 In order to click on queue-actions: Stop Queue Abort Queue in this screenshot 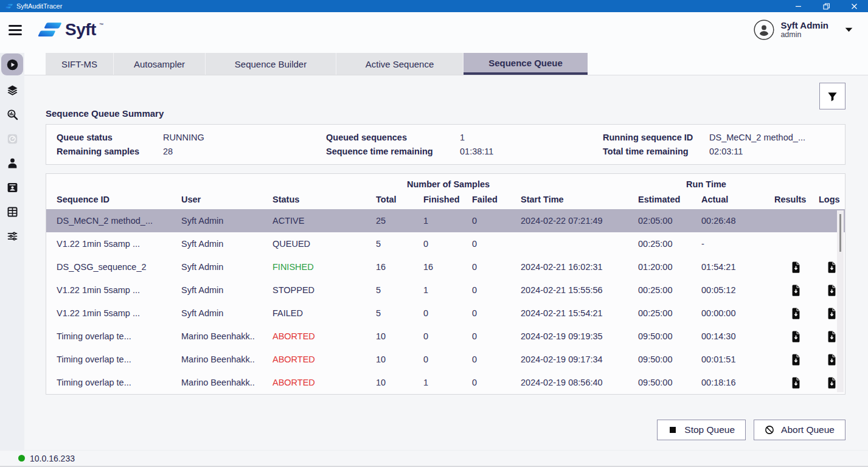, I will do `click(445, 430)`.